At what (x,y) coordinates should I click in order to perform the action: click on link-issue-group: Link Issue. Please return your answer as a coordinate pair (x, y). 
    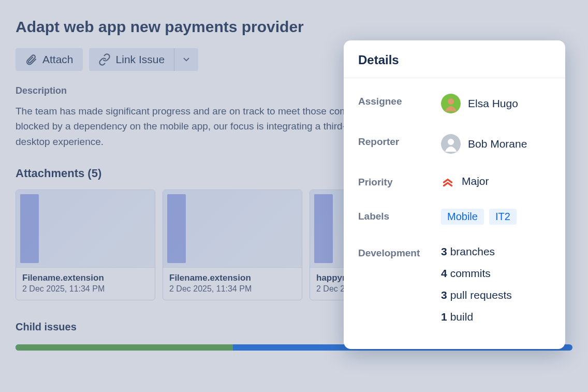
    Looking at the image, I should click on (144, 60).